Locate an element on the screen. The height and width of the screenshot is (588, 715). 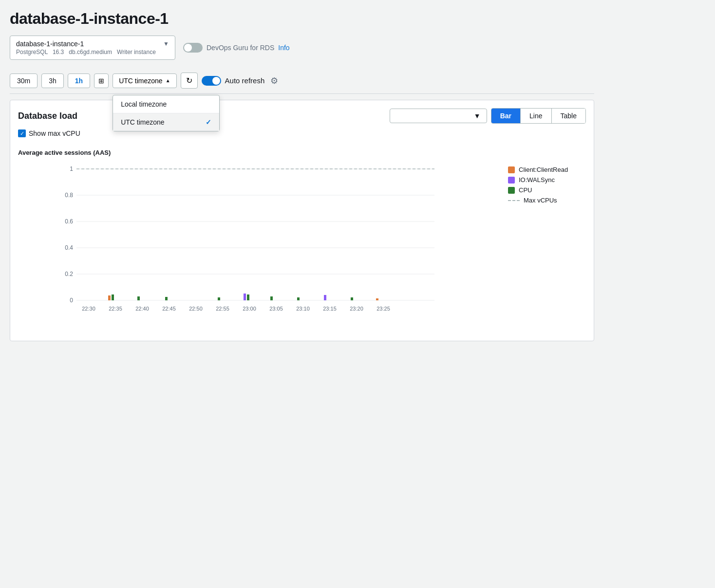
legend-label-walsync: IO:WALSync is located at coordinates (537, 180).